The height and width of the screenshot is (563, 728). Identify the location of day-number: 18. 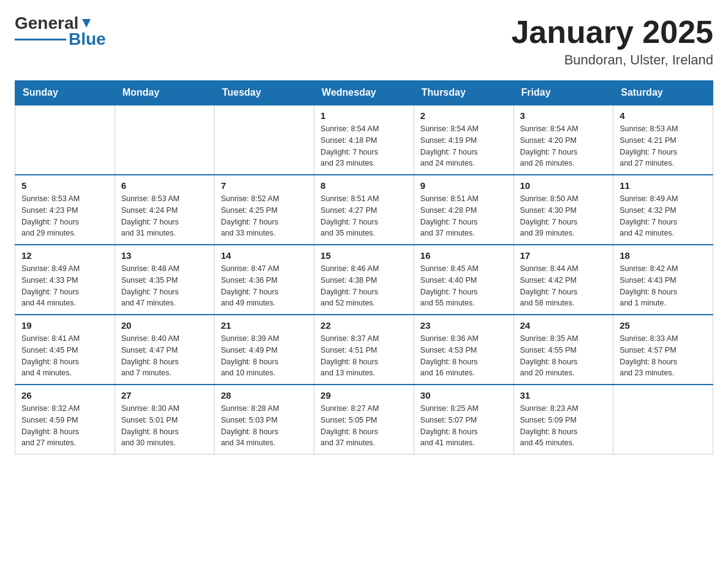
(663, 255).